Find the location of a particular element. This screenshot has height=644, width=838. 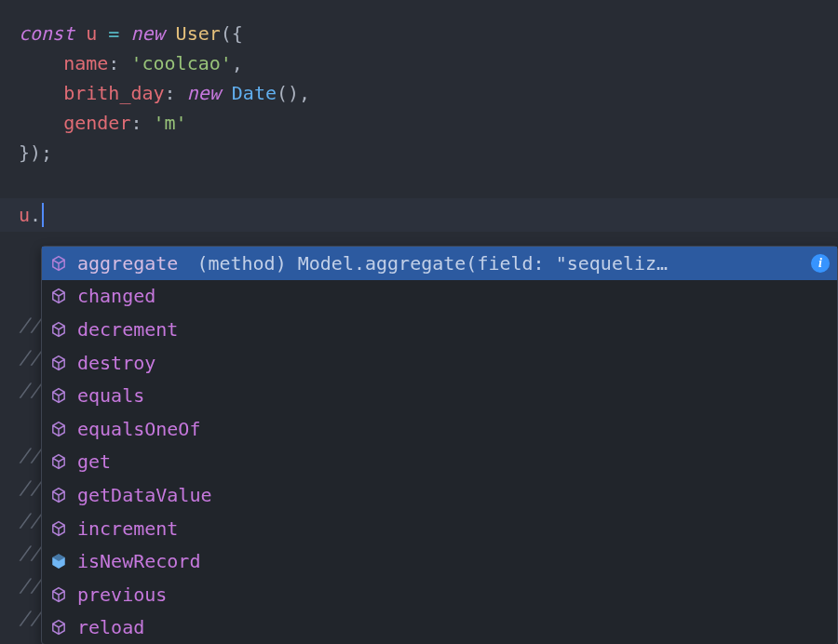

suggestion-label: getDataValue is located at coordinates (145, 495).